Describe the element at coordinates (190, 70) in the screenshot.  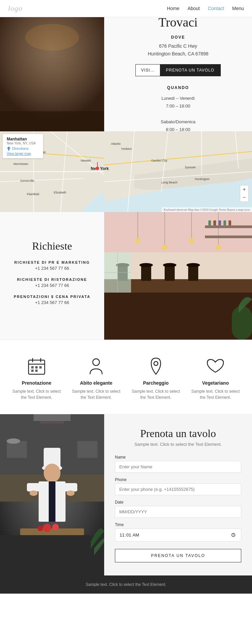
I see `prenota-button: PRENOTA UN TAVOLO` at that location.